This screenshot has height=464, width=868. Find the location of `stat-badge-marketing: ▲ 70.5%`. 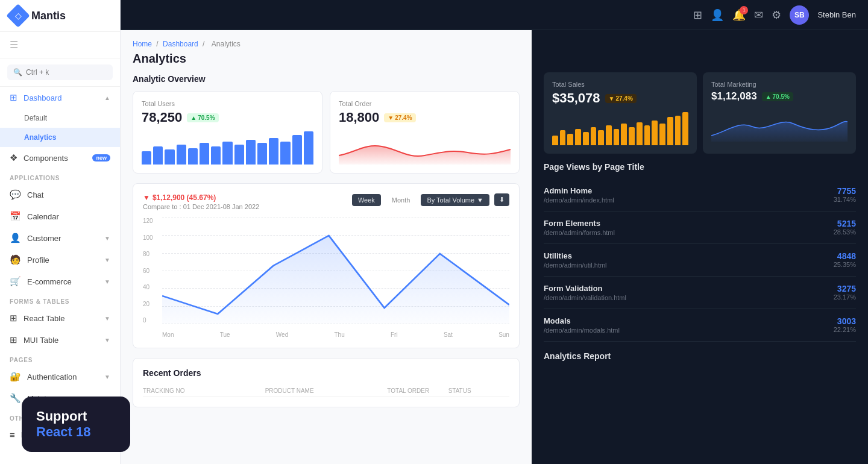

stat-badge-marketing: ▲ 70.5% is located at coordinates (778, 96).